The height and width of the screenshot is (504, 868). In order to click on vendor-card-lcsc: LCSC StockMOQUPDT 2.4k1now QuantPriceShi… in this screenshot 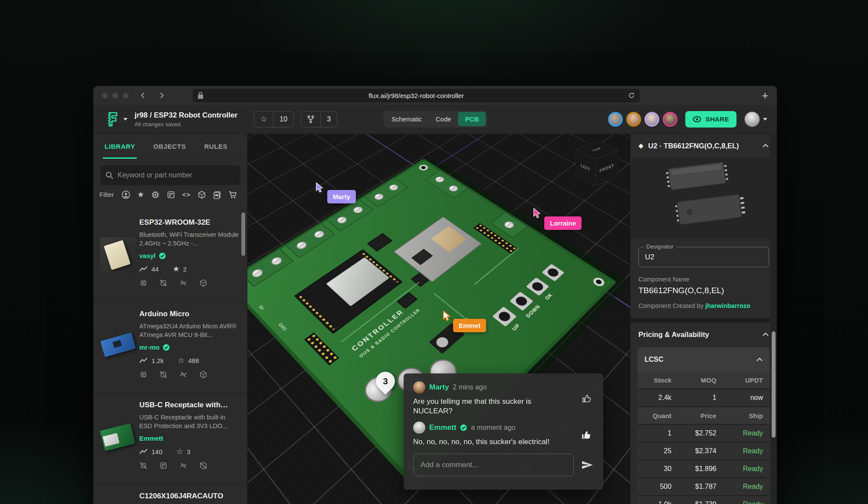, I will do `click(704, 426)`.